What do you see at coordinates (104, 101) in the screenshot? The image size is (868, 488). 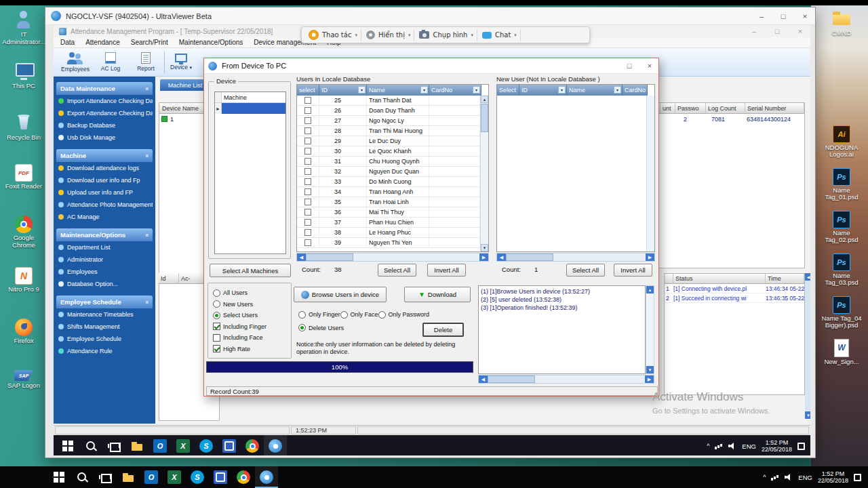 I see `sidebar-item: Import Attendance Checking Data` at bounding box center [104, 101].